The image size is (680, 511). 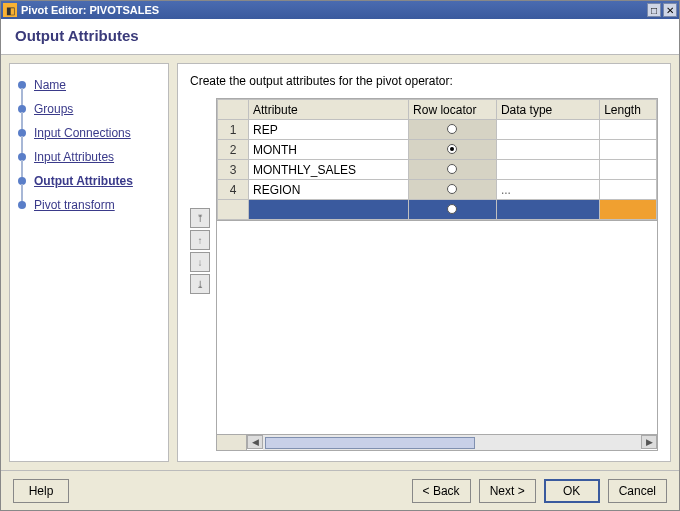 What do you see at coordinates (328, 190) in the screenshot?
I see `attribute-cell: REGION` at bounding box center [328, 190].